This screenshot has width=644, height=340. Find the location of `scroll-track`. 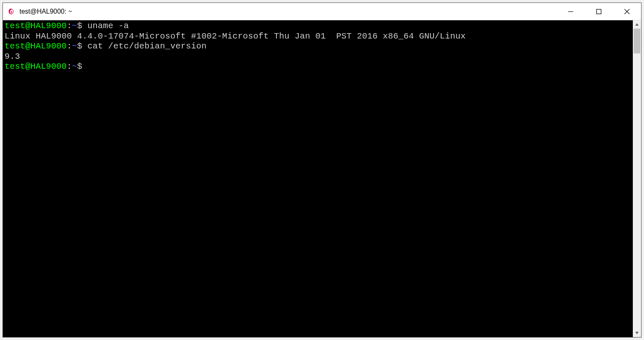

scroll-track is located at coordinates (637, 179).